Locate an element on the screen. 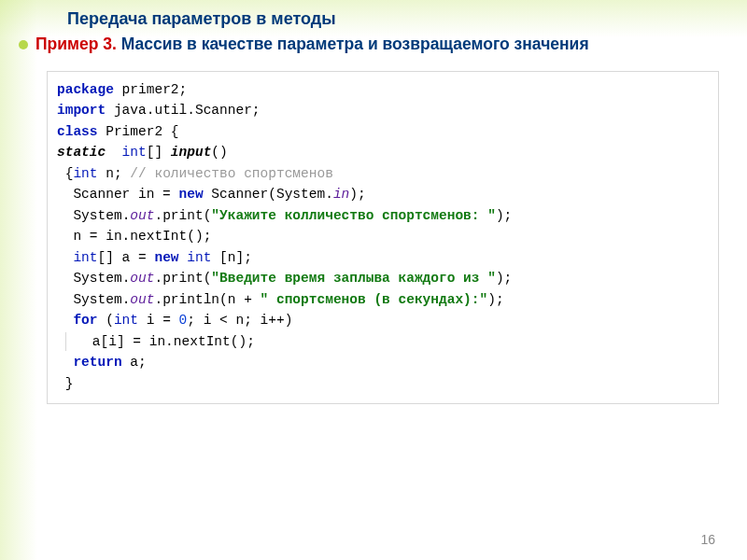  slide-title: Передача параметров в методы is located at coordinates (374, 17).